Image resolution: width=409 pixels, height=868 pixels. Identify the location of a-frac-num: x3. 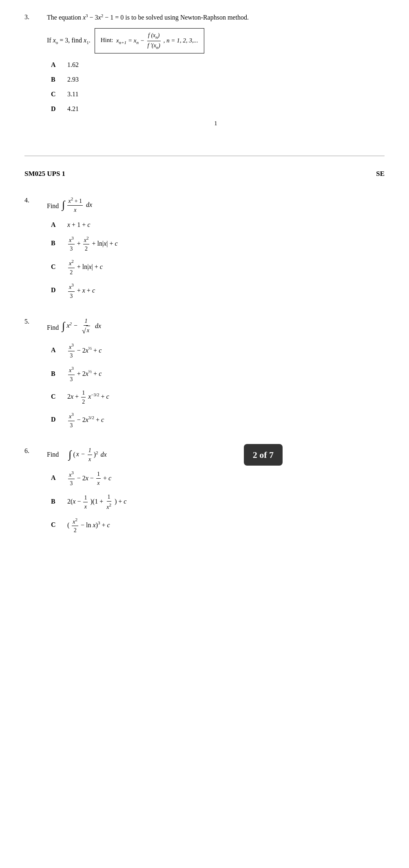
(71, 347).